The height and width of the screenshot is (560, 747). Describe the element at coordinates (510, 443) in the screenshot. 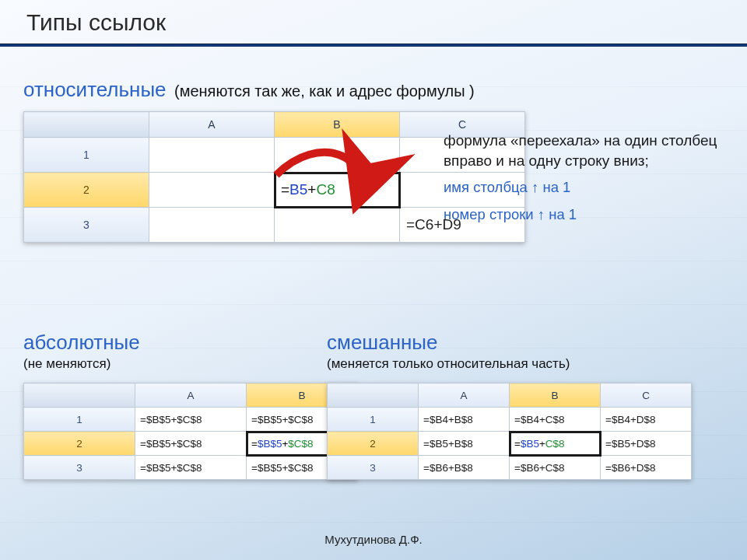

I see `table-row: 2 =$B5+B$8 =$B5+C$8 =$B5+D$8` at that location.